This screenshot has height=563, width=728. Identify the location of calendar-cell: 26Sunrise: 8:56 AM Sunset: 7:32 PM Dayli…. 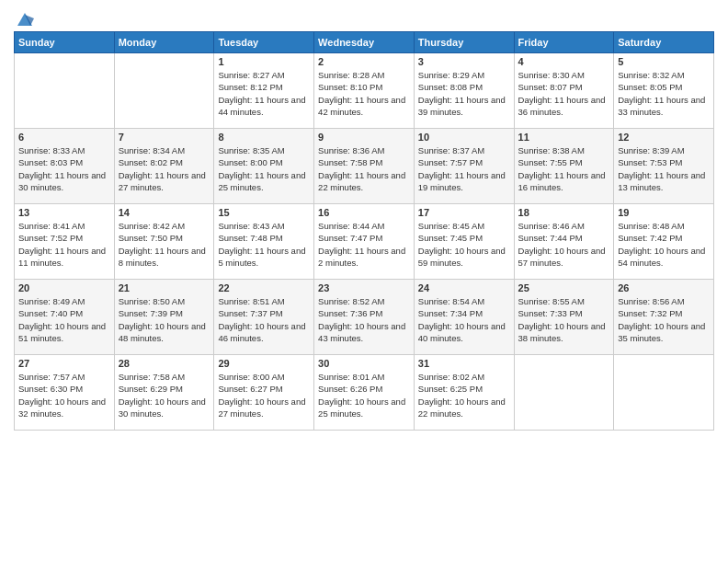
(664, 317).